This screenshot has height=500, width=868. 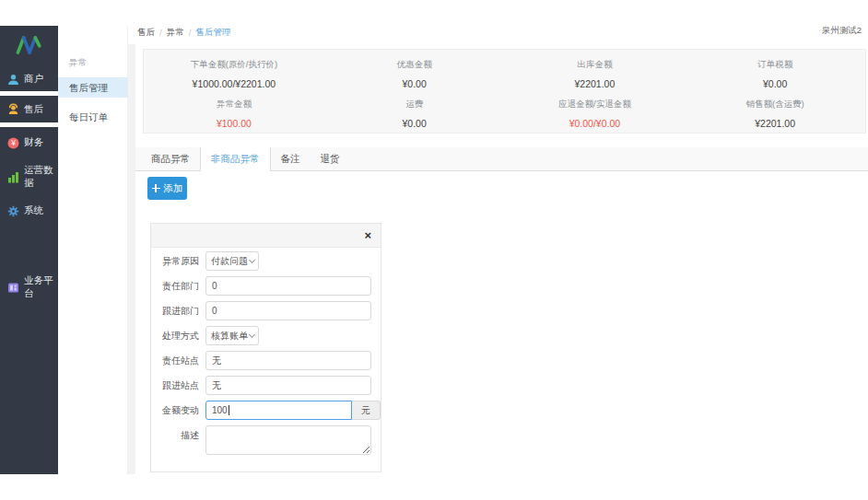 What do you see at coordinates (13, 287) in the screenshot?
I see `business-icon` at bounding box center [13, 287].